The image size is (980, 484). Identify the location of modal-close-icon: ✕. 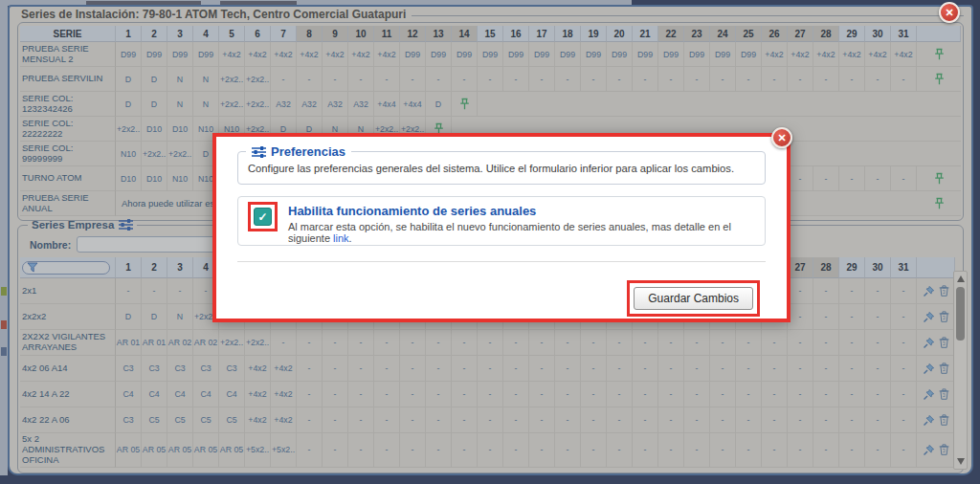
(782, 138).